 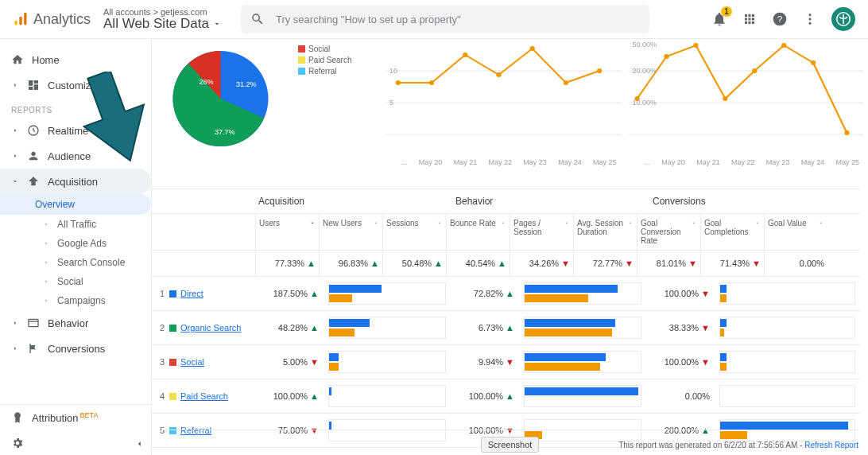 What do you see at coordinates (843, 19) in the screenshot?
I see `avatar` at bounding box center [843, 19].